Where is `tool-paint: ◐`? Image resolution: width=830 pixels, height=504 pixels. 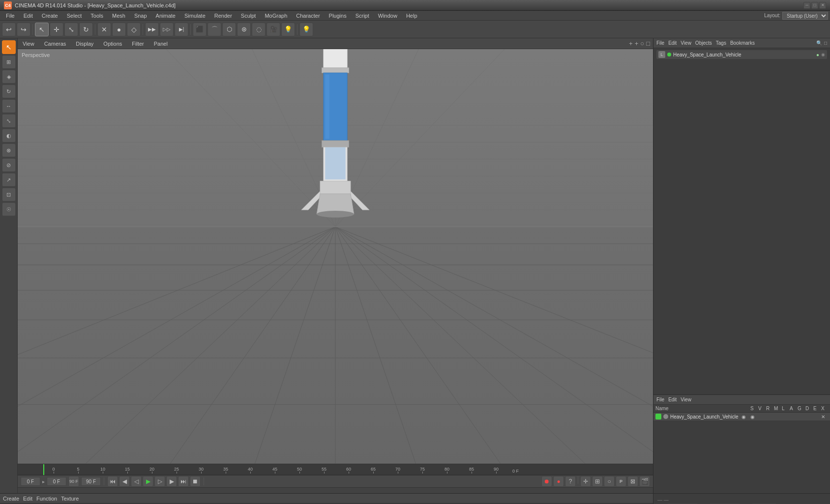
tool-paint: ◐ is located at coordinates (9, 136).